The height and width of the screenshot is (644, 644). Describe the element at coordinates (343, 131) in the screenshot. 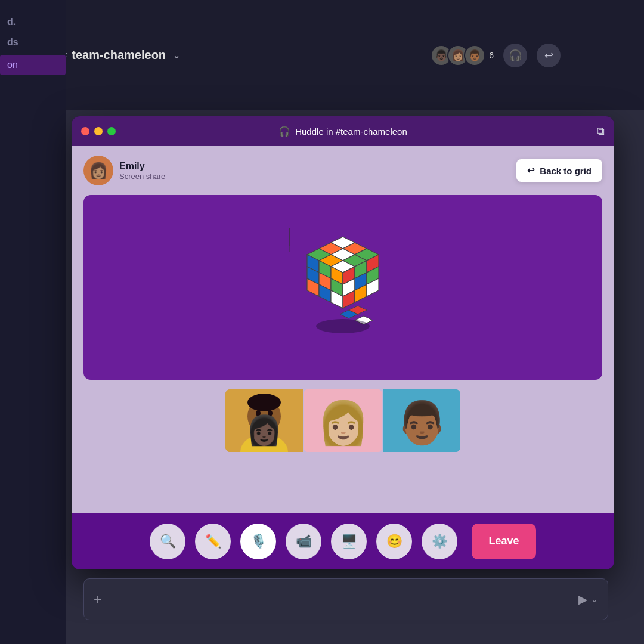

I see `window-title: 🎧 Huddle in #team-chameleon` at that location.